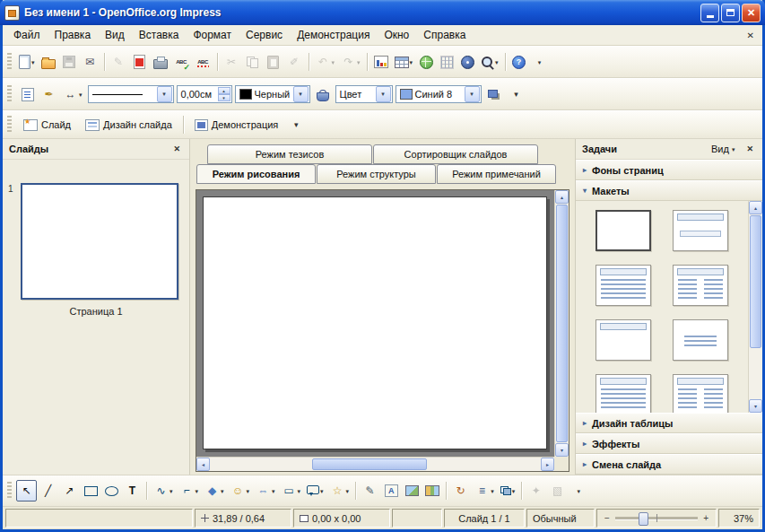 The height and width of the screenshot is (532, 765). I want to click on section-master-pages: ▸ Фоны страниц, so click(669, 170).